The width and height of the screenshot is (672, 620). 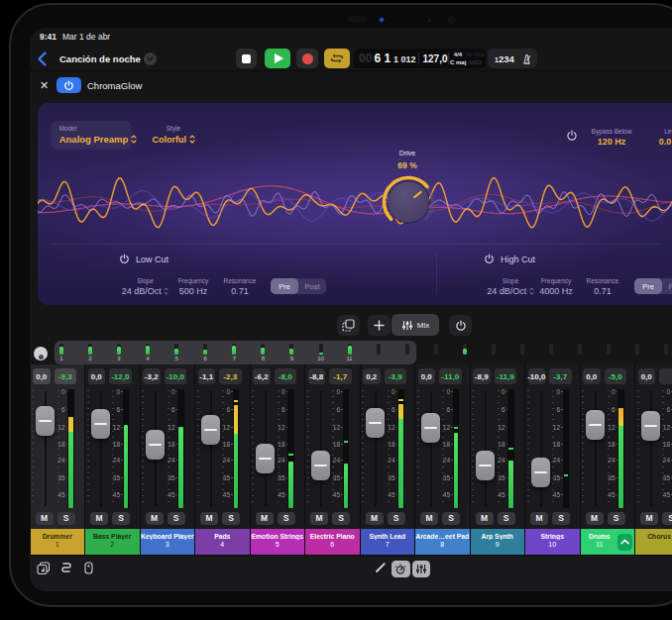 What do you see at coordinates (125, 259) in the screenshot?
I see `low-cut-power-icon` at bounding box center [125, 259].